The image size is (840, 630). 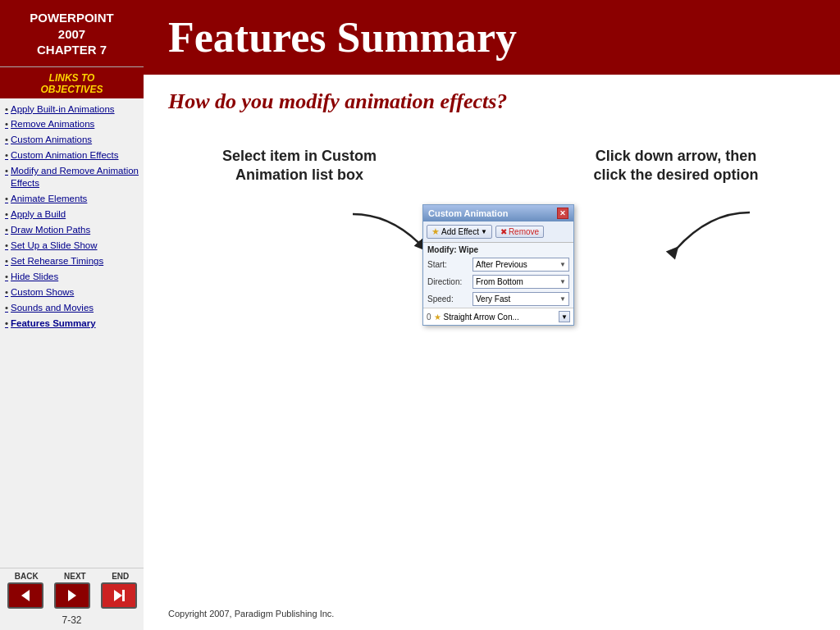 I want to click on sidebar-item-2: • Custom Animations, so click(x=72, y=139).